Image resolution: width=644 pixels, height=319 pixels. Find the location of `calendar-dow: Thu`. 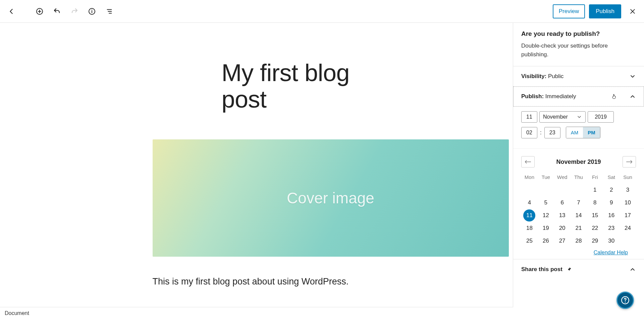

calendar-dow: Thu is located at coordinates (579, 178).